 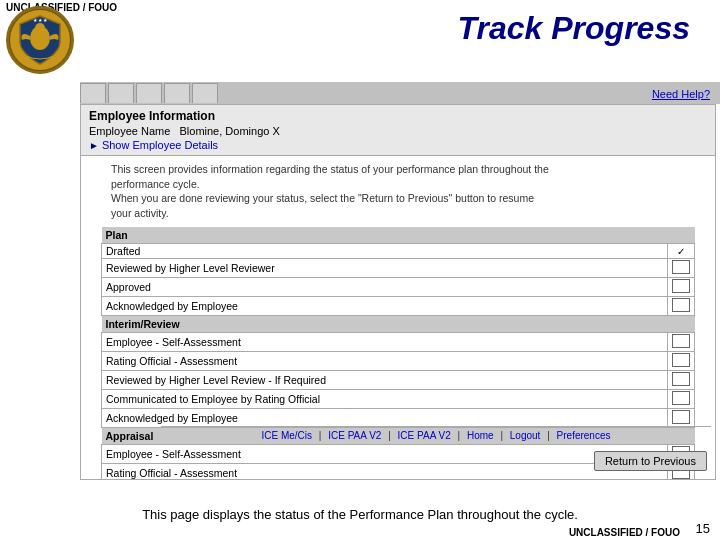 What do you see at coordinates (398, 131) in the screenshot?
I see `employee-name-row: Employee Name Blomine, Domingo X` at bounding box center [398, 131].